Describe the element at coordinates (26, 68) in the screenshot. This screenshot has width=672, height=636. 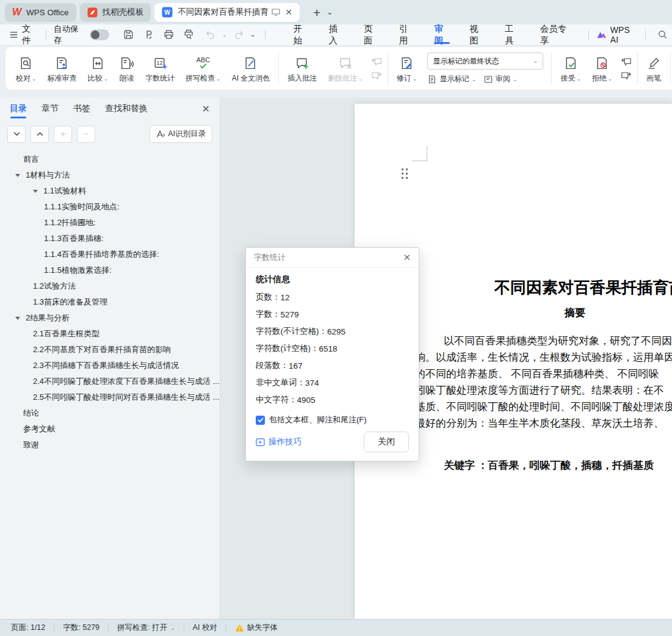
I see `proofread-button: 校对⌄` at that location.